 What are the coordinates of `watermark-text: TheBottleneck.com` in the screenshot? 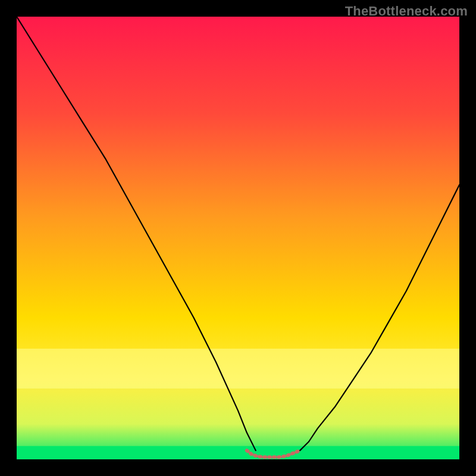 It's located at (406, 11).